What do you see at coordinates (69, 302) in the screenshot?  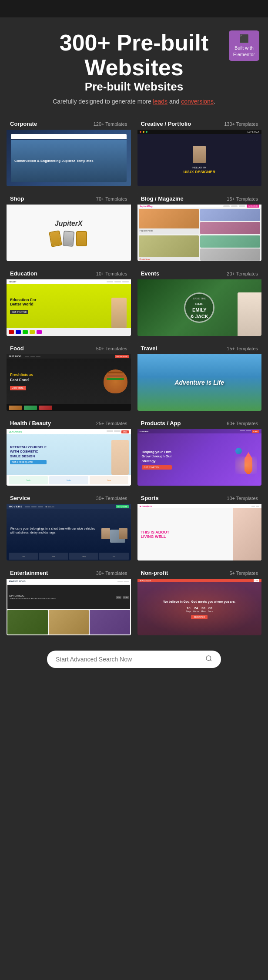 I see `edu-thumb-text: Education ForBetter World` at bounding box center [69, 302].